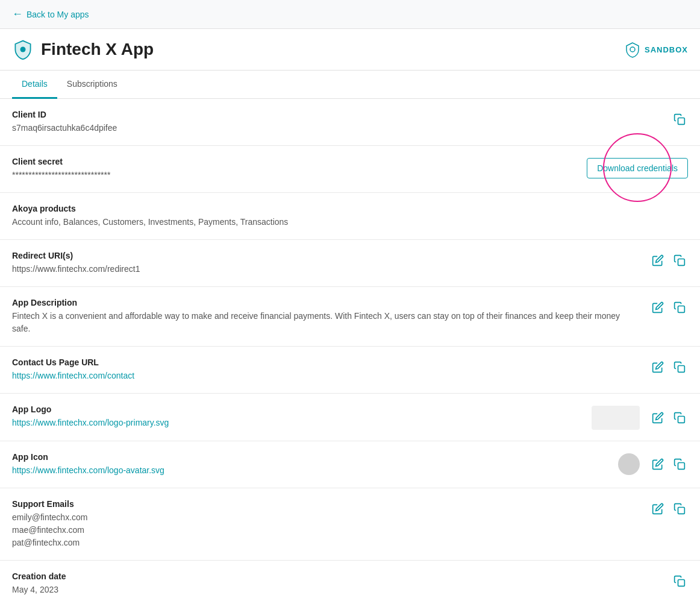 The width and height of the screenshot is (700, 598). Describe the element at coordinates (637, 168) in the screenshot. I see `download-credentials-button: Download credentials` at that location.